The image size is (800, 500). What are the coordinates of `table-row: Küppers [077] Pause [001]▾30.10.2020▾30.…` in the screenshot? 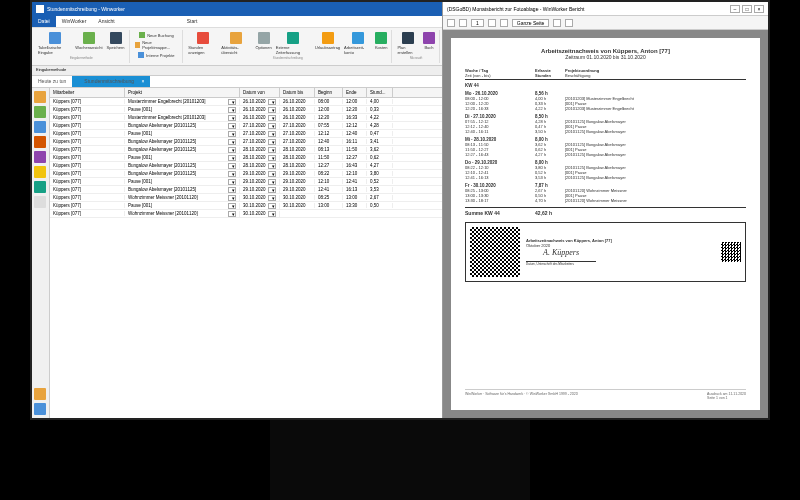 It's located at (246, 206).